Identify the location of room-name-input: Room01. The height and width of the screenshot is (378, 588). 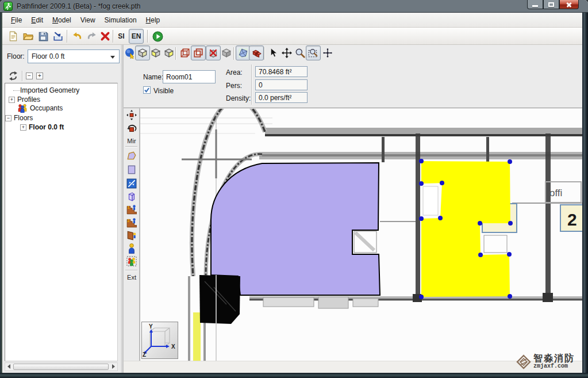
(189, 77).